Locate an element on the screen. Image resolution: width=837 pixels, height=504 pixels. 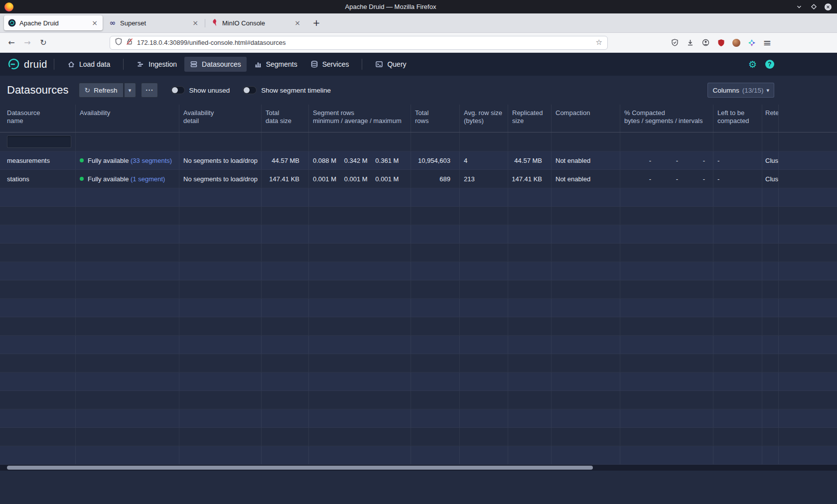
segments-link: (33 segments) is located at coordinates (151, 160).